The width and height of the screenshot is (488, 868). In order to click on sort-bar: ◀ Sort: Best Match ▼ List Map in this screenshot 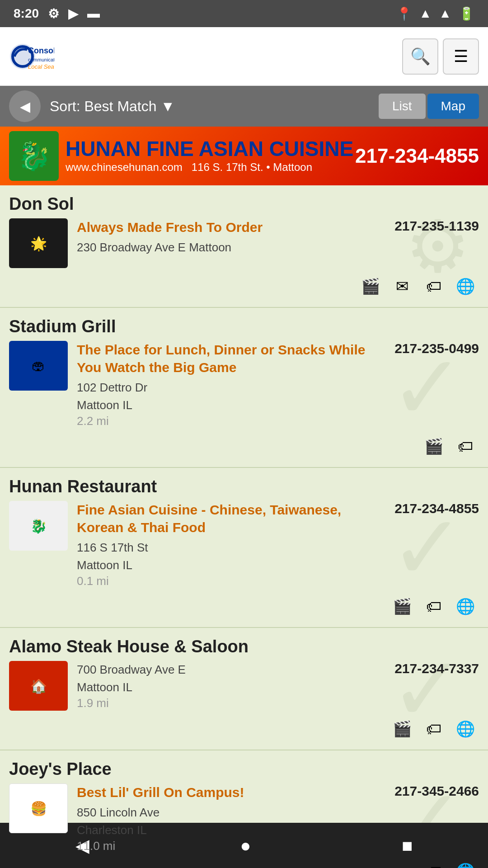, I will do `click(244, 106)`.